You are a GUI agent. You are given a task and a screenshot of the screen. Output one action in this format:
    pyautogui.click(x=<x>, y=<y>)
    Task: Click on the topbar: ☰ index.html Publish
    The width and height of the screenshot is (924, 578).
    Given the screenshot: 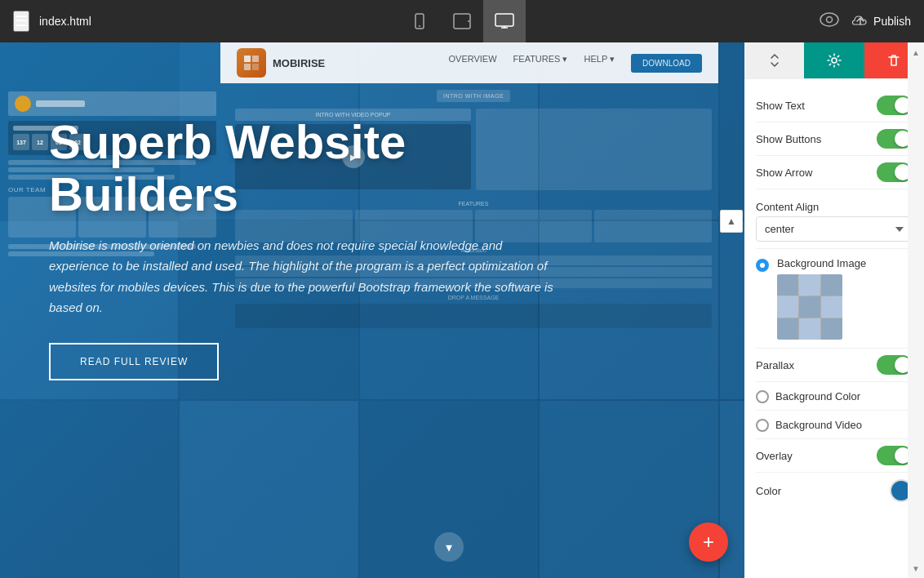 What is the action you would take?
    pyautogui.click(x=462, y=21)
    